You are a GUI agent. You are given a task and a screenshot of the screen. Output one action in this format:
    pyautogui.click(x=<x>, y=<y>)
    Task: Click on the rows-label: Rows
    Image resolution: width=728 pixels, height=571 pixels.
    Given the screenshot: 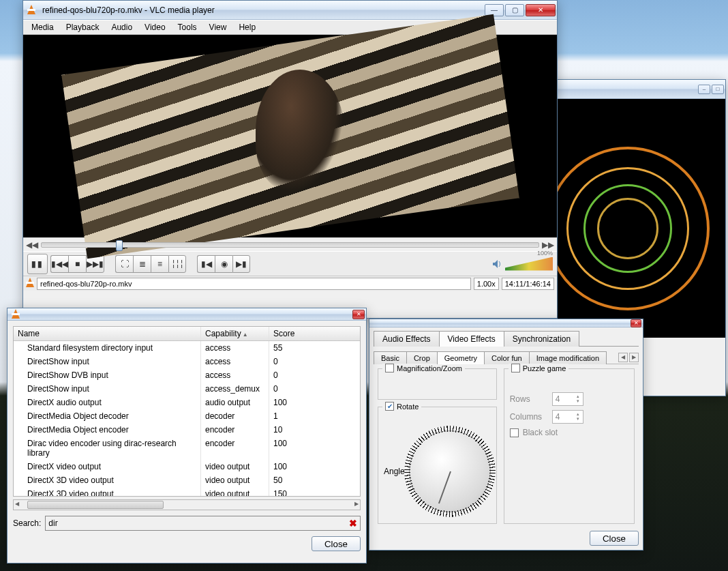 What is the action you would take?
    pyautogui.click(x=529, y=399)
    